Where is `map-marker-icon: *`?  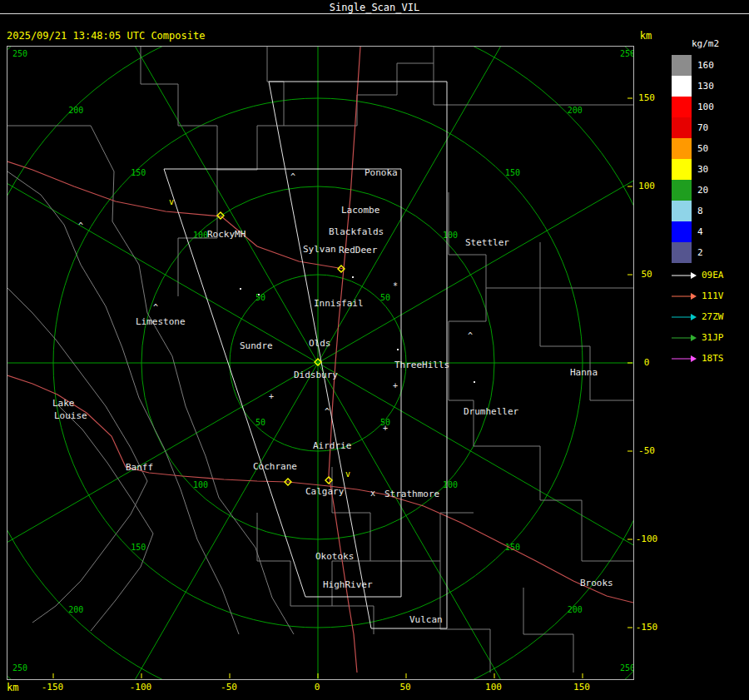 map-marker-icon: * is located at coordinates (395, 286).